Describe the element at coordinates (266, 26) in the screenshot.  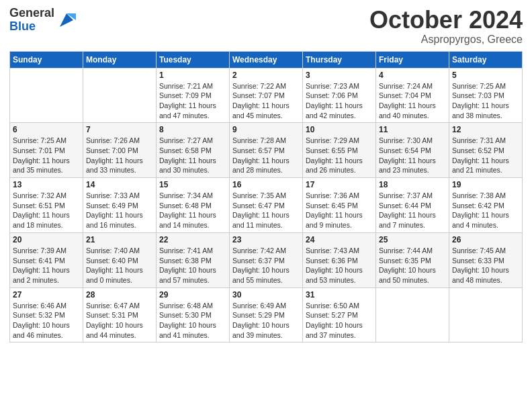
I see `page-header: General Blue October 2024 Aspropyrgos, G…` at that location.